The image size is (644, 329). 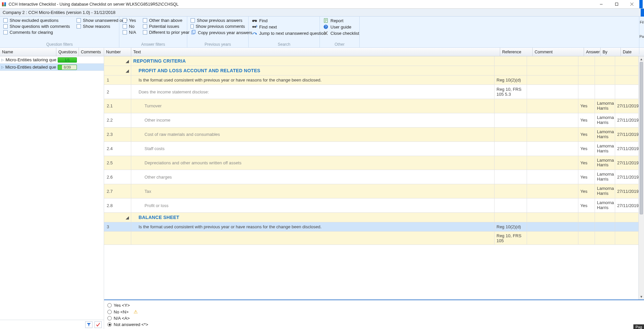 I want to click on ribbon-group-caption: Other, so click(x=339, y=44).